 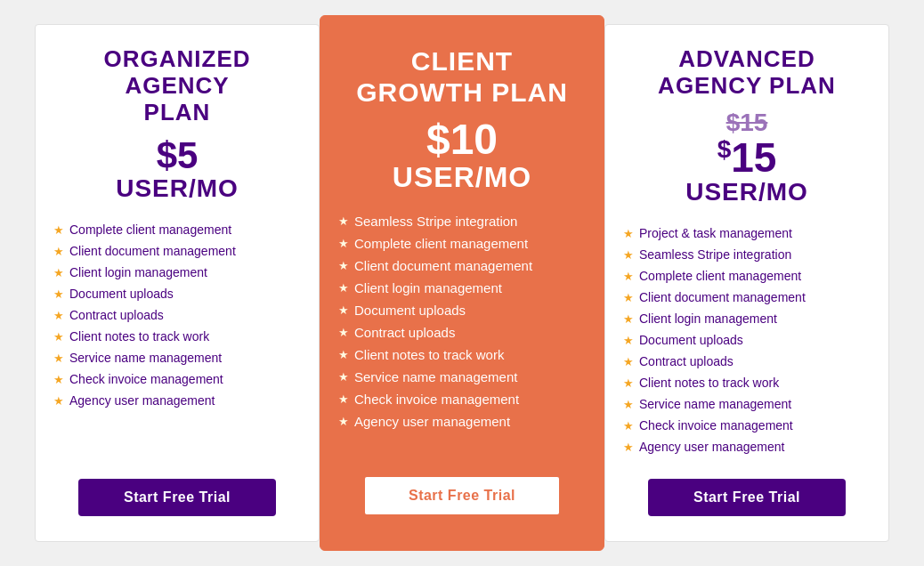 I want to click on plan-period-growth: USER/MO, so click(x=462, y=178).